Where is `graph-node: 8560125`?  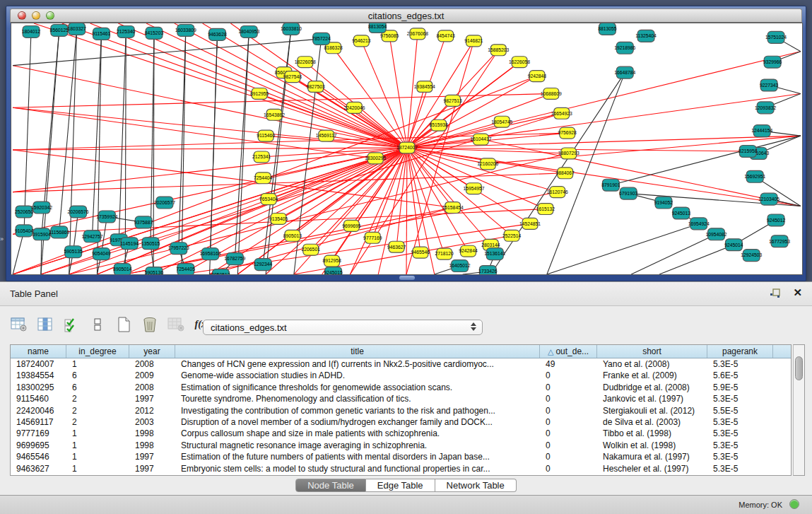 graph-node: 8560125 is located at coordinates (59, 30).